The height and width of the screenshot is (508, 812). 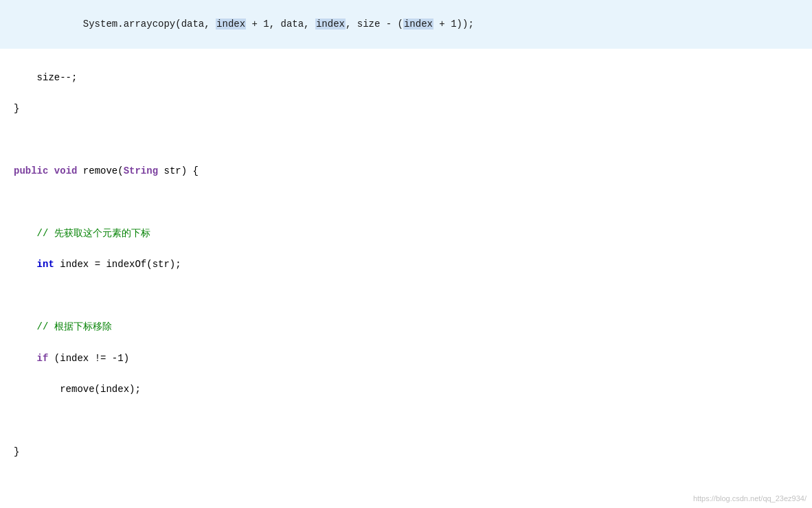 What do you see at coordinates (406, 265) in the screenshot?
I see `code-line: int index = indexOf(str);` at bounding box center [406, 265].